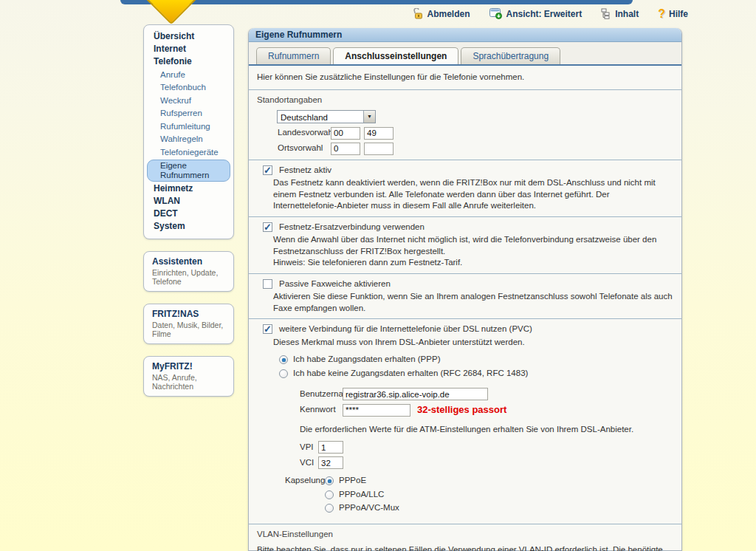  Describe the element at coordinates (189, 100) in the screenshot. I see `sidebar-item-weckruf: Weckruf` at that location.